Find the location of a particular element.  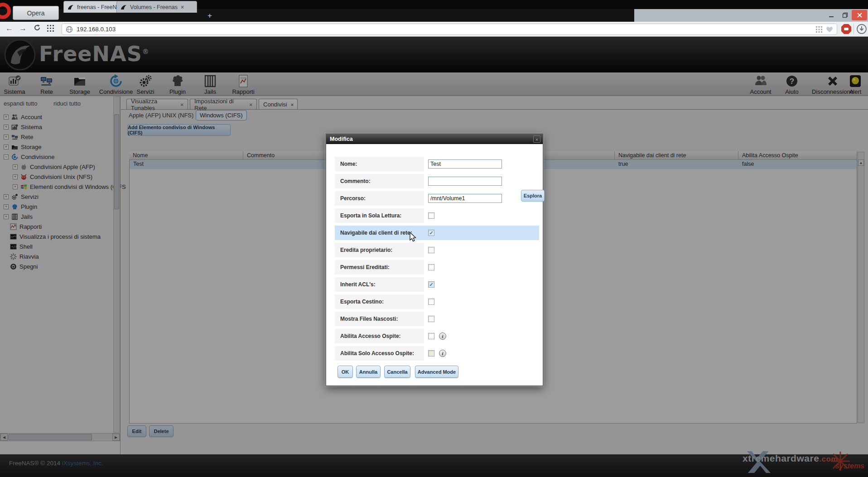

percorso-input is located at coordinates (465, 198).